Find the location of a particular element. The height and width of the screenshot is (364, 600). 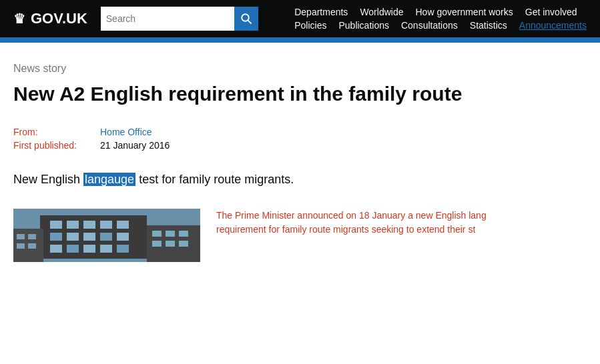

summary-highlight: langauge is located at coordinates (109, 179).